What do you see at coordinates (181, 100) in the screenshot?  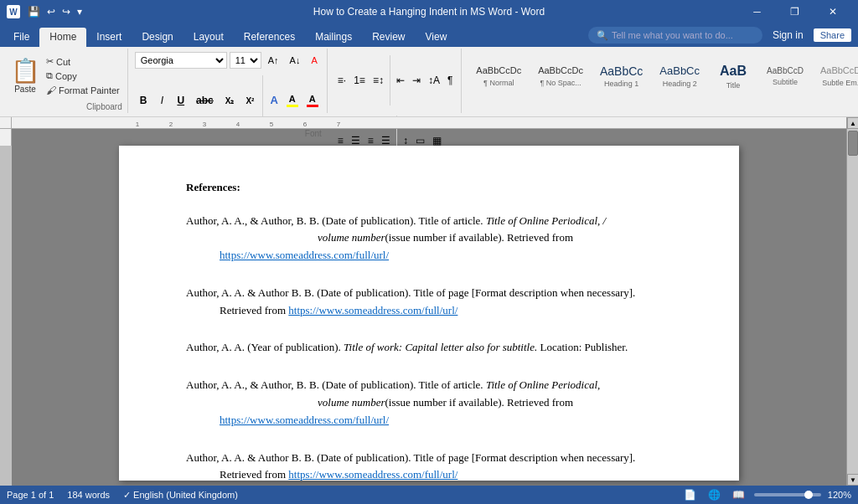 I see `underline-button: U` at bounding box center [181, 100].